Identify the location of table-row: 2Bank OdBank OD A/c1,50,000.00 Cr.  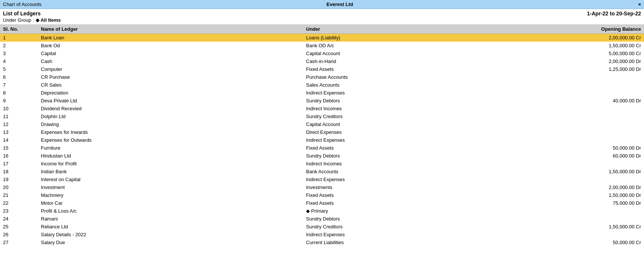
(322, 46).